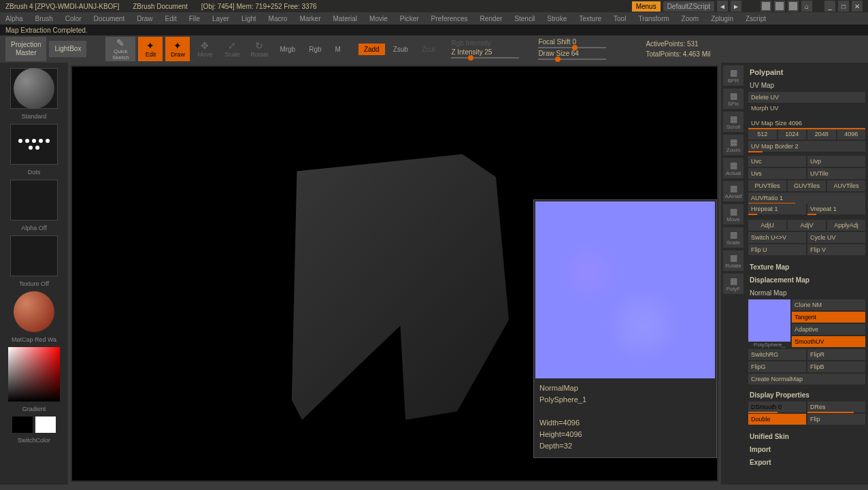 The image size is (868, 490). Describe the element at coordinates (830, 6) in the screenshot. I see `minimize-icon: _` at that location.